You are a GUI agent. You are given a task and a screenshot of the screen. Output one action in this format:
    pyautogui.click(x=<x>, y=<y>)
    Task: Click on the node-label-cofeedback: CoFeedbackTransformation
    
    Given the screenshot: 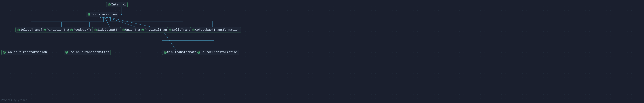 What is the action you would take?
    pyautogui.click(x=218, y=30)
    